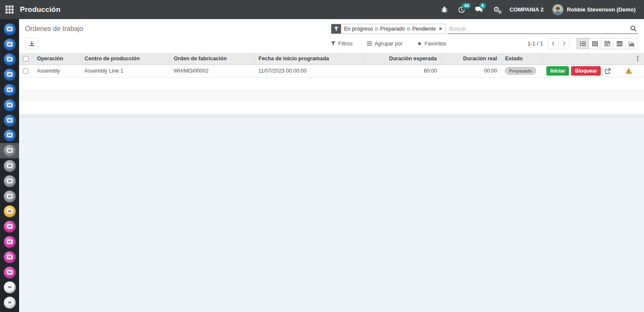 Image resolution: width=644 pixels, height=312 pixels. Describe the element at coordinates (484, 29) in the screenshot. I see `search-bar: En progreso o Preparado o Pendiente ×` at that location.